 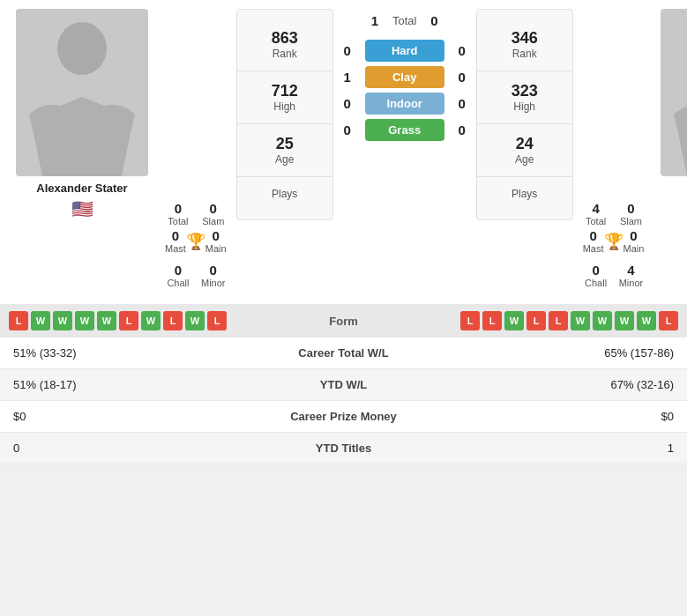 I want to click on clay-score-left: 1, so click(x=347, y=78).